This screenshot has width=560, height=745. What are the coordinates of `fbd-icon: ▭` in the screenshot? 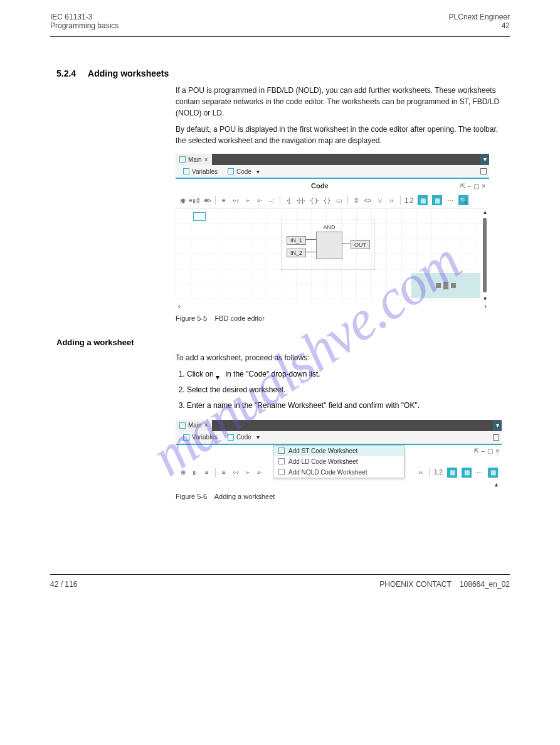 It's located at (339, 200).